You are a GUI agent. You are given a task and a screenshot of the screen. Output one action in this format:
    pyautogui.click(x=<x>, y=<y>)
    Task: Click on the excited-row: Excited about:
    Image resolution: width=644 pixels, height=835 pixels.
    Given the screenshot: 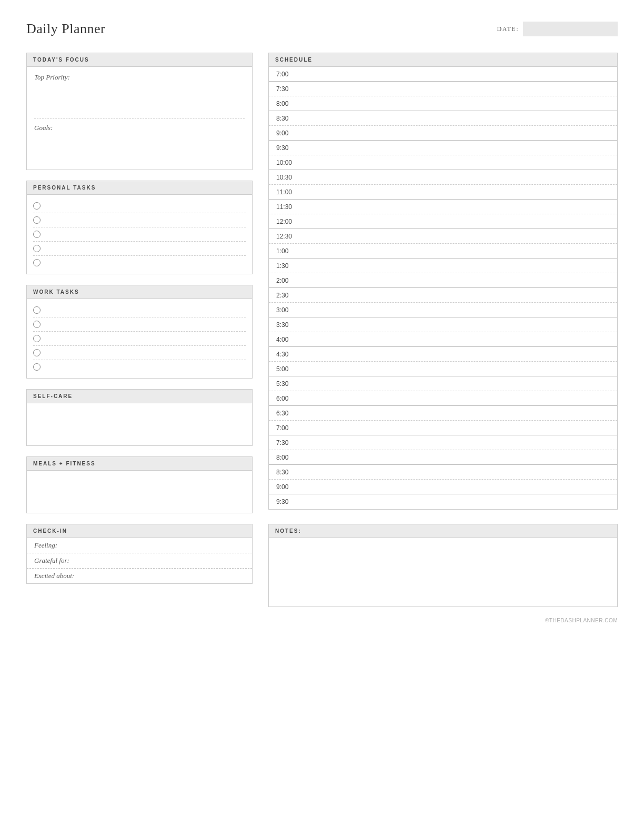 What is the action you would take?
    pyautogui.click(x=139, y=576)
    